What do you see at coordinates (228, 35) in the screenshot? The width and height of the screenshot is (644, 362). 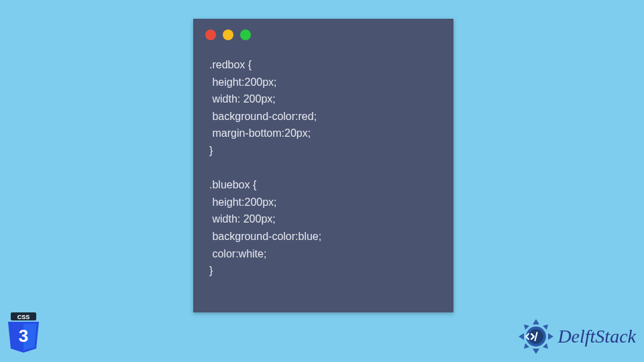 I see `window-controls` at bounding box center [228, 35].